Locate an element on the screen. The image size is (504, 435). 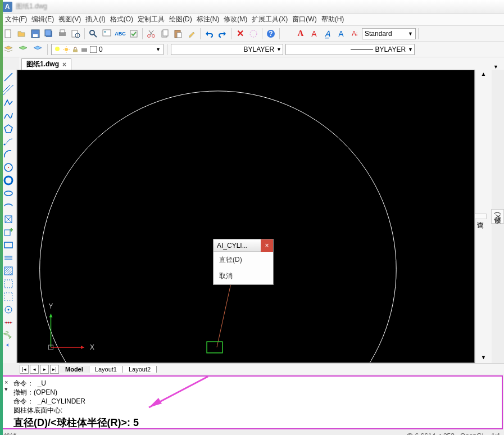
cut-icon is located at coordinates (151, 34).